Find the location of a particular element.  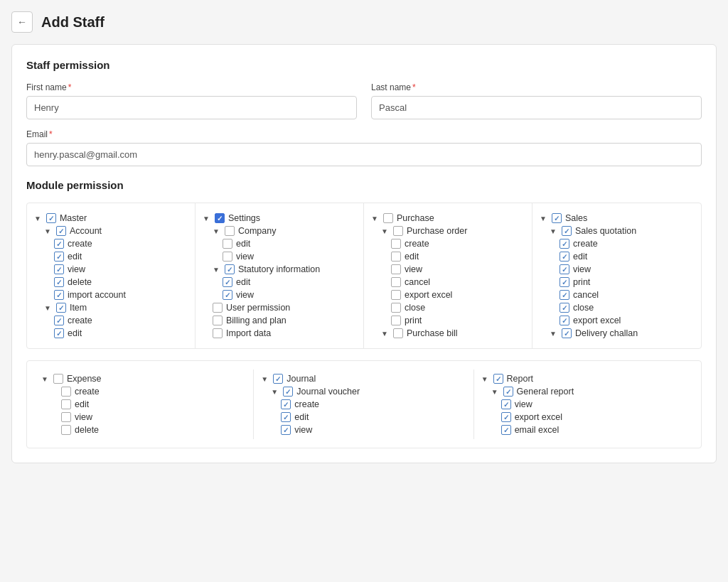

bottom-section: ▼ Expense create edit is located at coordinates (364, 404).